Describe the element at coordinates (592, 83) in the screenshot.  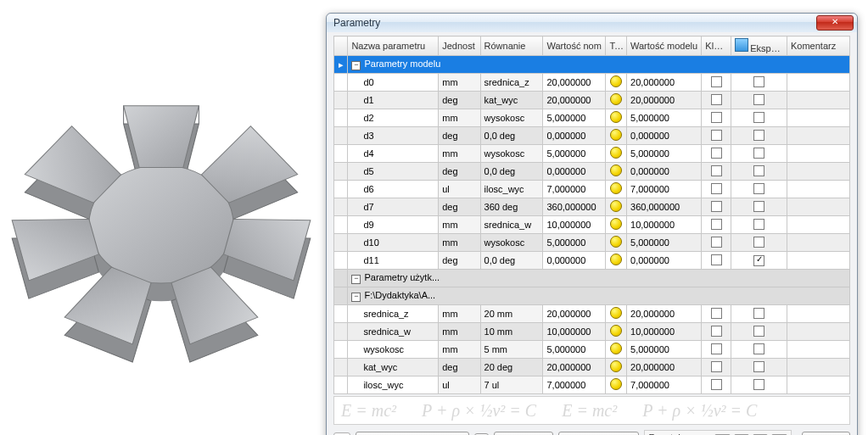
I see `table-row: d0mmsrednica_z20,00000020,000000` at that location.